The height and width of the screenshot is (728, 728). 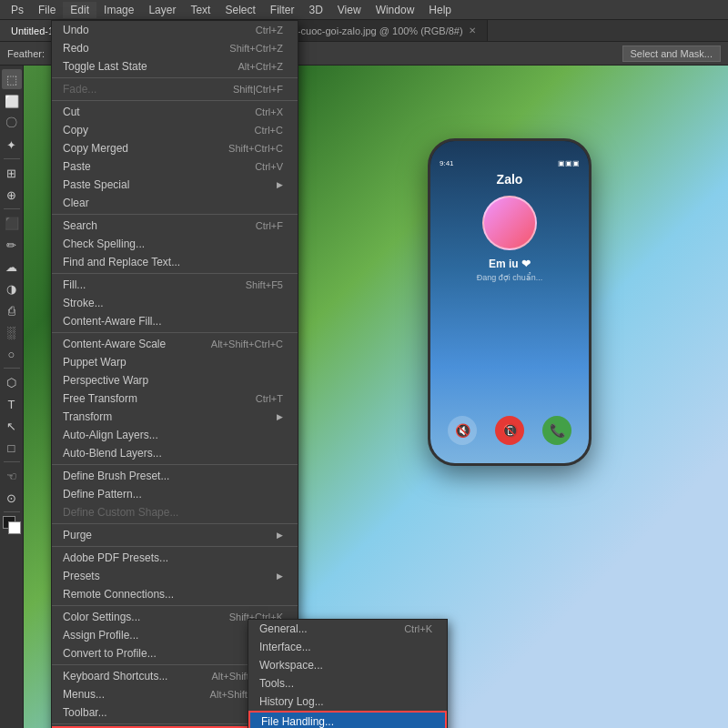 I want to click on menu-copy-merged-label: Copy Merged, so click(x=96, y=148).